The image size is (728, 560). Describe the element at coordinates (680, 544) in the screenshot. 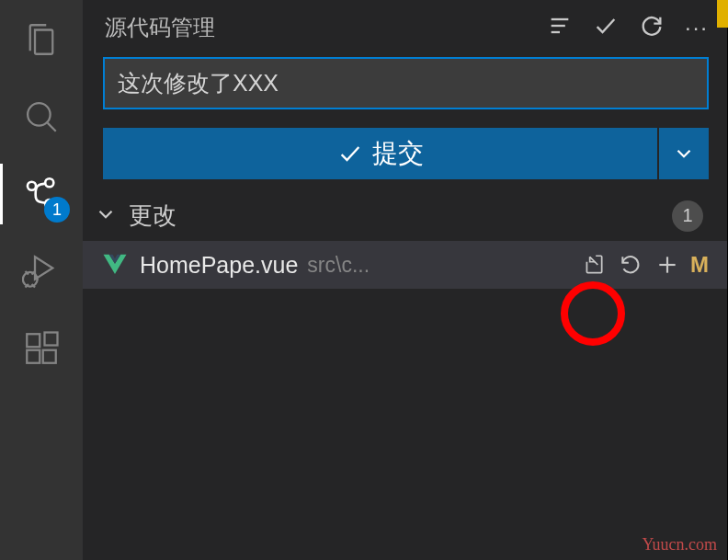

I see `watermark: Yuucn.com` at that location.